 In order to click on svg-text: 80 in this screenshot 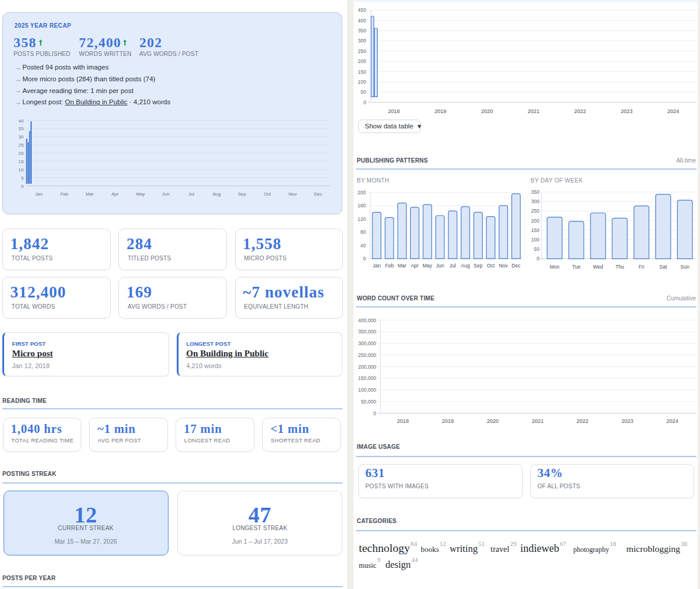, I will do `click(364, 232)`.